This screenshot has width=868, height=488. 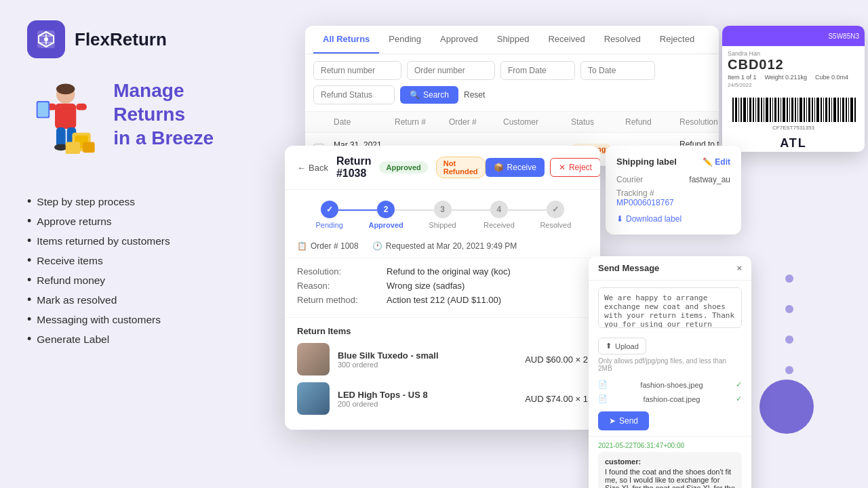 What do you see at coordinates (739, 385) in the screenshot?
I see `check-icon-0: ✓` at bounding box center [739, 385].